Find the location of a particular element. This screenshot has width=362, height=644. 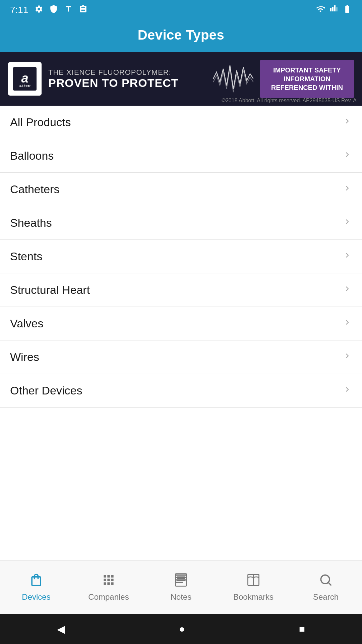

android-back-button: ◀ is located at coordinates (61, 629).